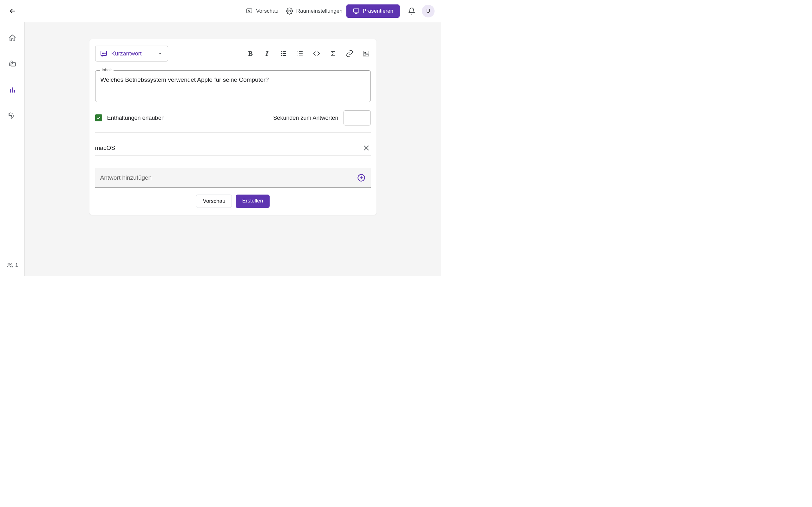 This screenshot has height=507, width=812. What do you see at coordinates (290, 11) in the screenshot?
I see `gear-icon` at bounding box center [290, 11].